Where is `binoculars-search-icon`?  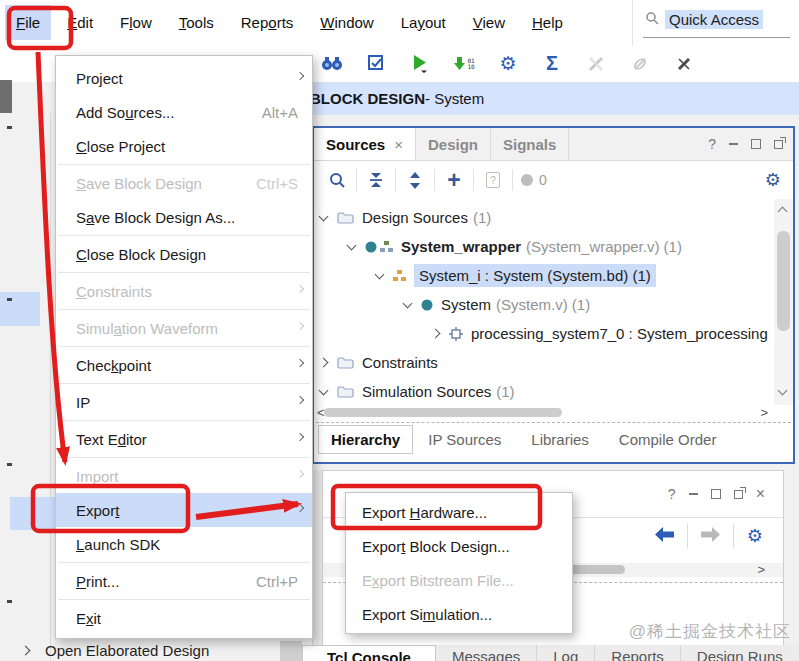
binoculars-search-icon is located at coordinates (332, 64).